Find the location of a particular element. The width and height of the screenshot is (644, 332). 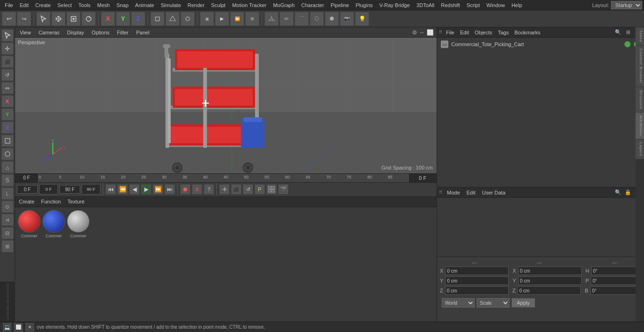

vp-menu-display: Display is located at coordinates (75, 32).